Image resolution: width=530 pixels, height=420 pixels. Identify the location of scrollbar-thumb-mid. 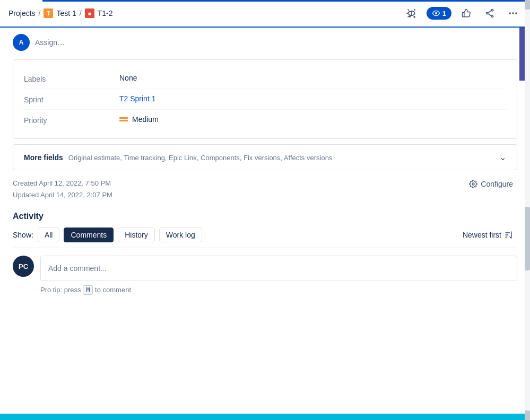
(527, 239).